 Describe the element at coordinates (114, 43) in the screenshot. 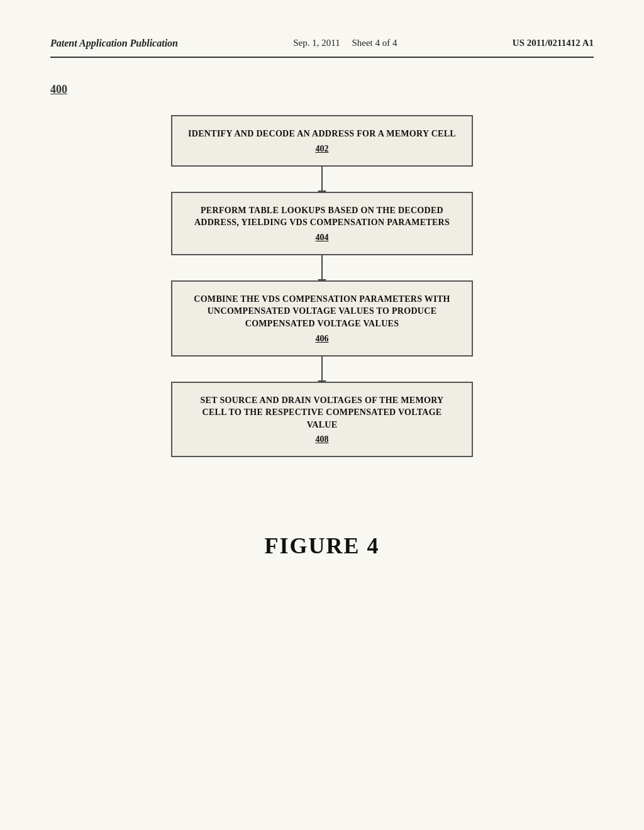

I see `header-publication-label: Patent Application Publication` at that location.